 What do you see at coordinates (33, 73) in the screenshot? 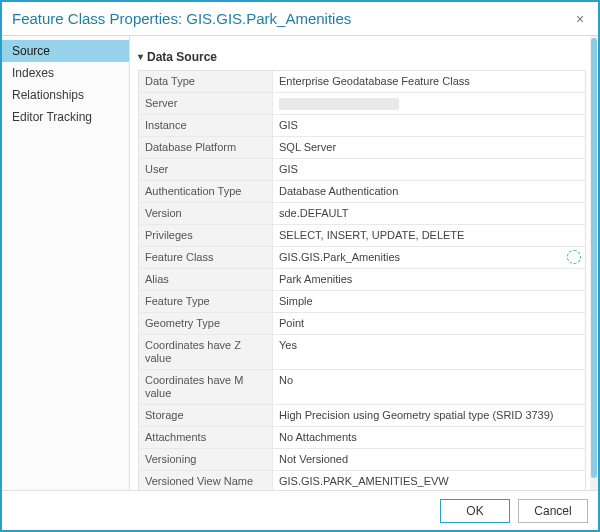
I see `sidebar-item-label: Indexes` at bounding box center [33, 73].